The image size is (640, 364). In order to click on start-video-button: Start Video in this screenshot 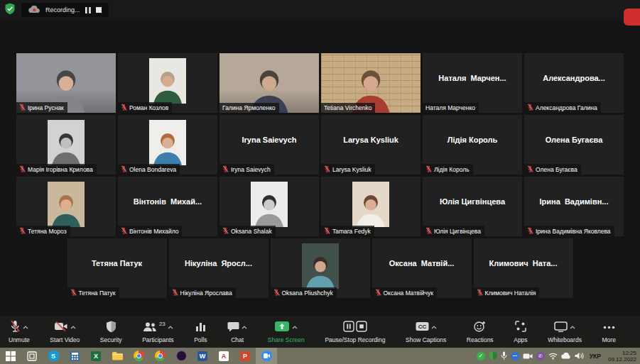, I will do `click(65, 332)`.